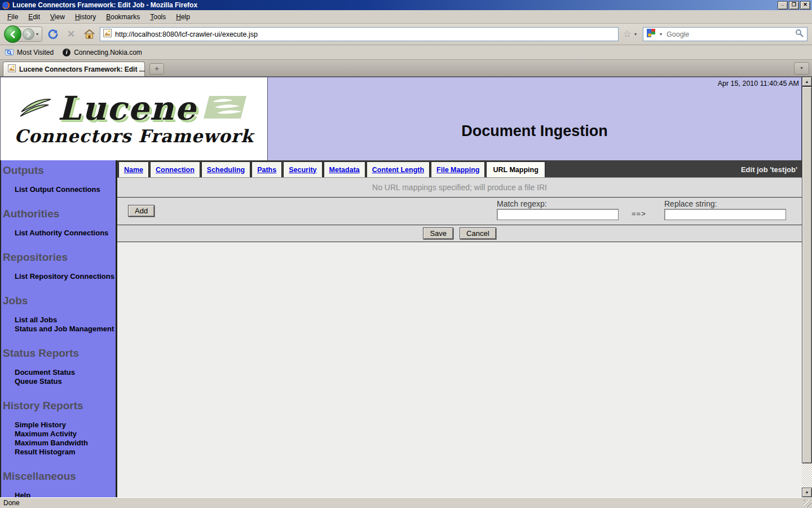 This screenshot has height=508, width=812. Describe the element at coordinates (59, 329) in the screenshot. I see `sidebar-link-status-job-management: Status and Job Management` at that location.